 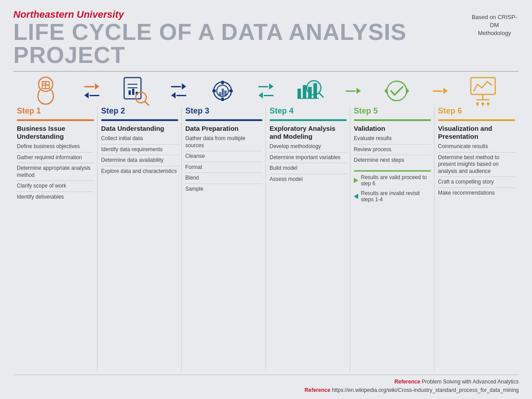 What do you see at coordinates (224, 143) in the screenshot?
I see `list-item: Gather data from multiple sources` at bounding box center [224, 143].